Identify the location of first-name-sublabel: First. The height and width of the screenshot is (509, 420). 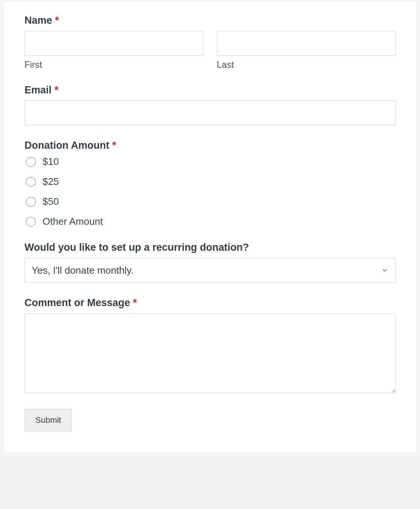
(114, 65).